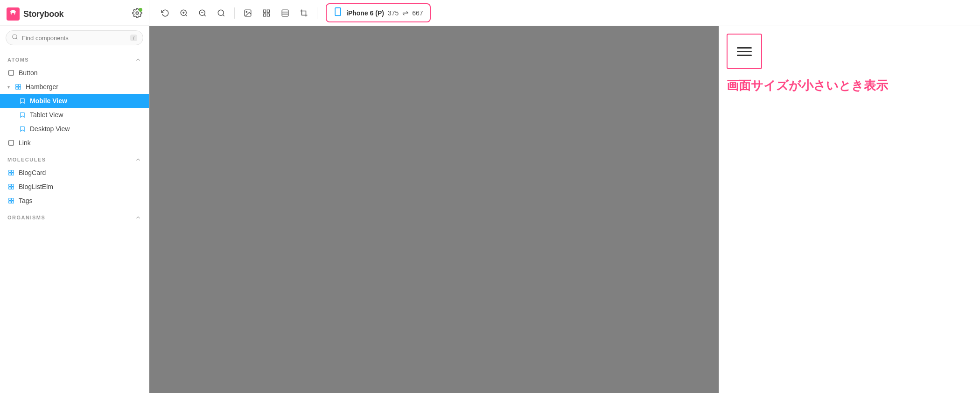 The width and height of the screenshot is (980, 393). What do you see at coordinates (365, 13) in the screenshot?
I see `device-name: iPhone 6 (P)` at bounding box center [365, 13].